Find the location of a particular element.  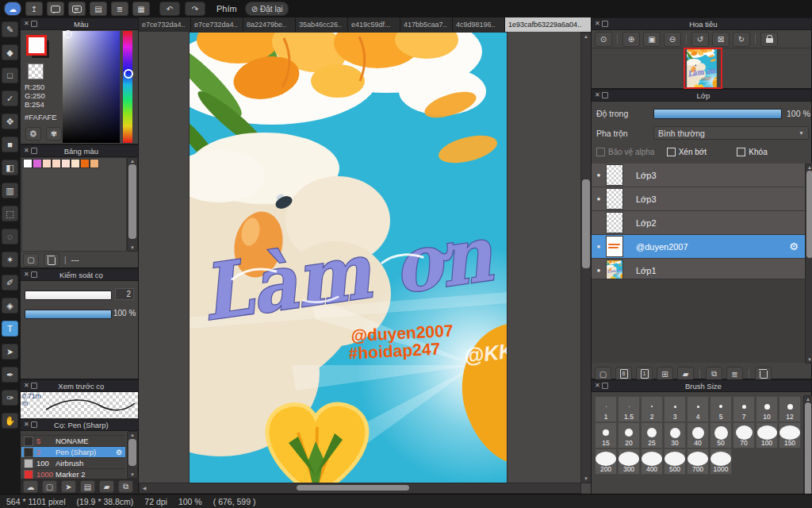

hue-bar is located at coordinates (128, 87).